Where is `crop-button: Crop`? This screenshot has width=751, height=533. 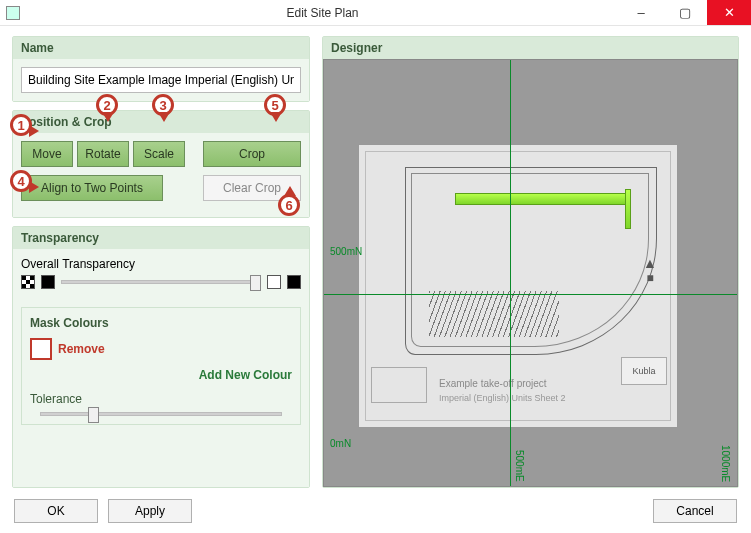
crop-button: Crop is located at coordinates (252, 154).